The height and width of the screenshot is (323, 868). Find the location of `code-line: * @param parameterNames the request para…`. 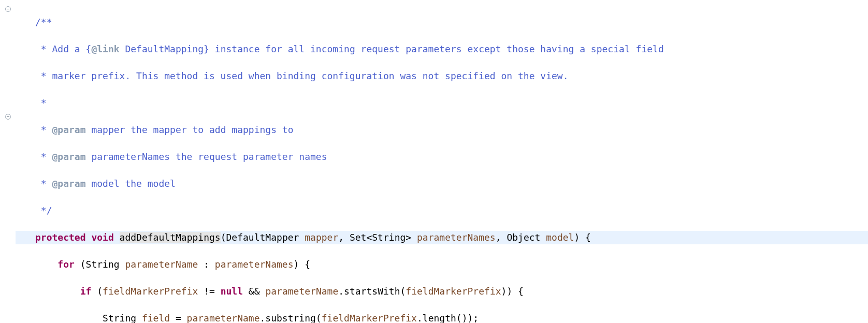

code-line: * @param parameterNames the request para… is located at coordinates (442, 157).